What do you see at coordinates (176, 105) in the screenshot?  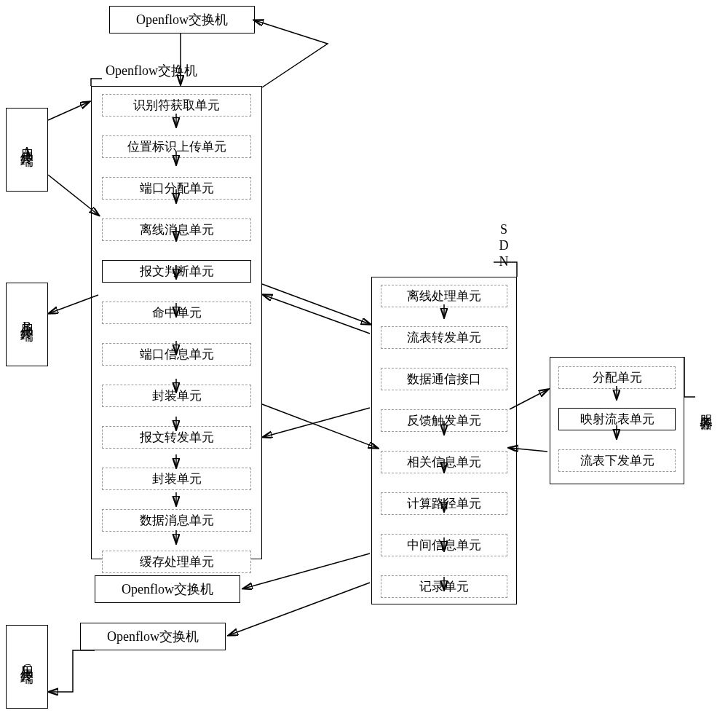 I see `unit-identifier-acquire: 识别符获取单元` at bounding box center [176, 105].